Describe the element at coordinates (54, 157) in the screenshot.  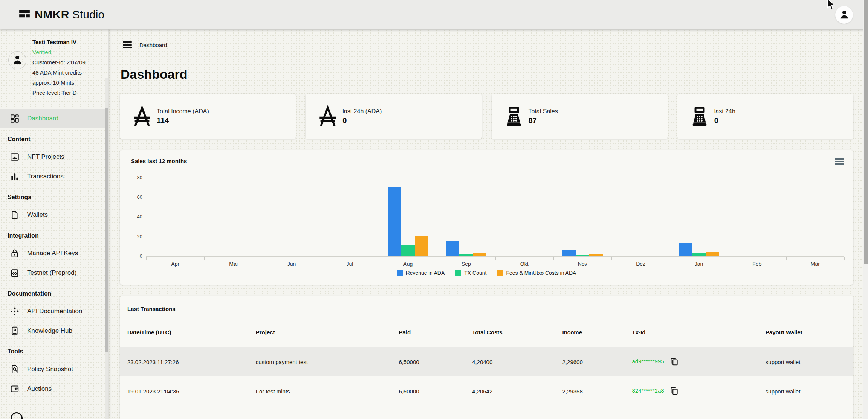
I see `sidebar-item-nft-projects: NFT Projects` at that location.